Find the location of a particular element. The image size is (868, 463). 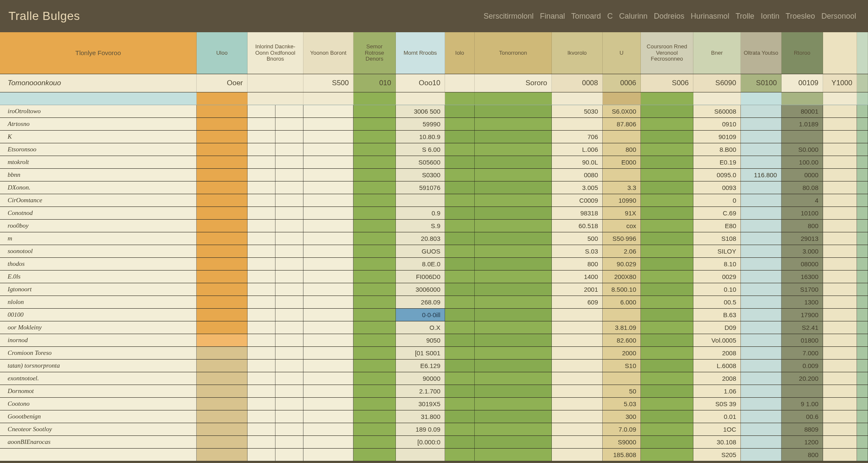

cell: O.X is located at coordinates (420, 327).